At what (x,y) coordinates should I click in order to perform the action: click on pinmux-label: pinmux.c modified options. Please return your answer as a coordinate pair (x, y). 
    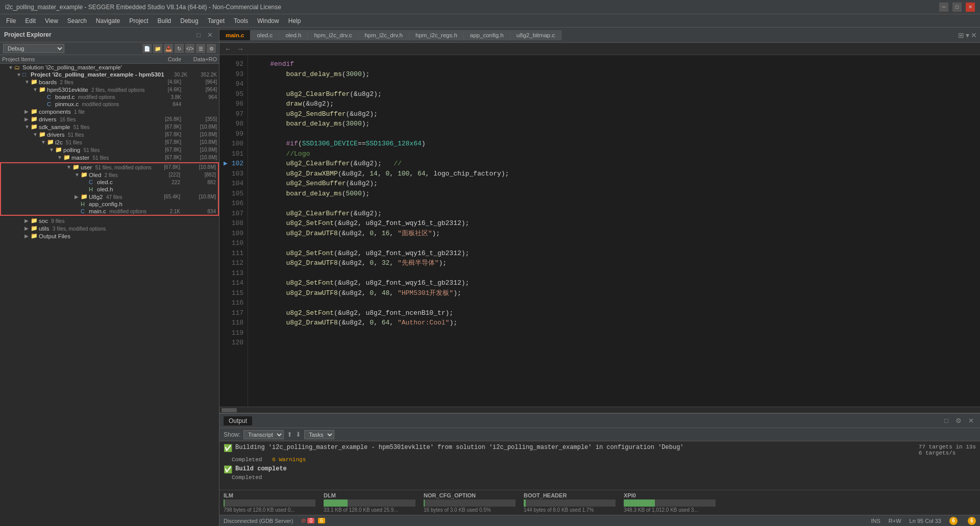
    Looking at the image, I should click on (104, 104).